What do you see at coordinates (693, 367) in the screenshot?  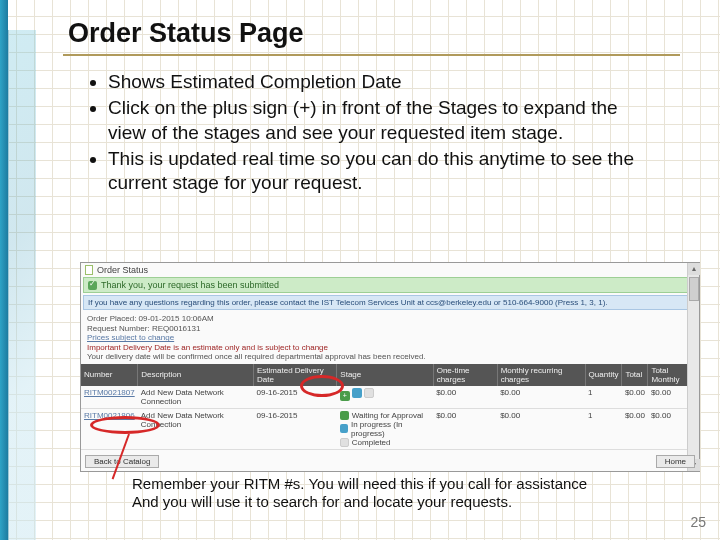 I see `scrollbar: ▴ ▾` at bounding box center [693, 367].